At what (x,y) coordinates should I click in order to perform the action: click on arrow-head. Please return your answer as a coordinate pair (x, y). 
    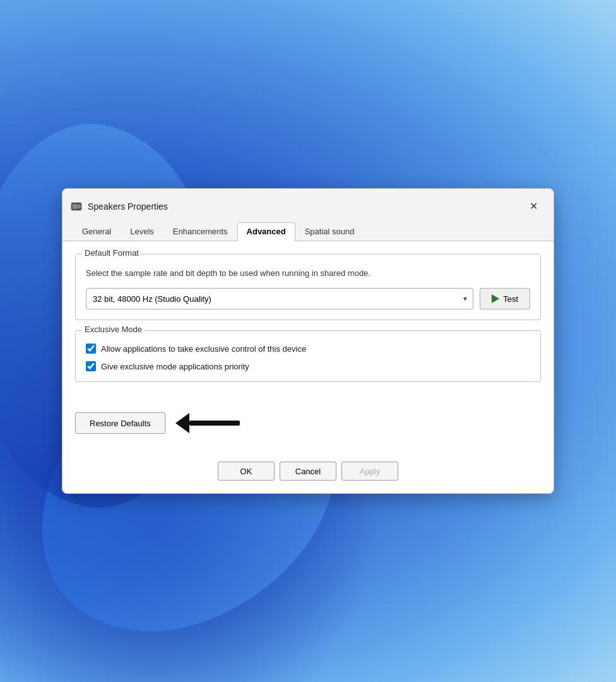
    Looking at the image, I should click on (182, 423).